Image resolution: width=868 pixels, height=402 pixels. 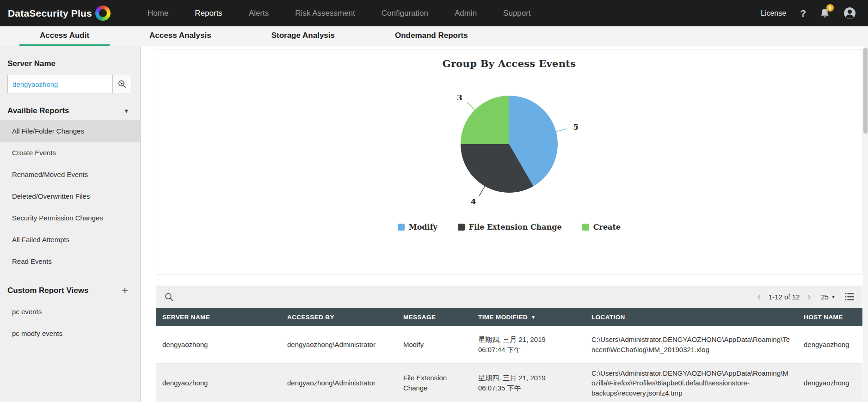 I want to click on brand-logo-icon, so click(x=103, y=13).